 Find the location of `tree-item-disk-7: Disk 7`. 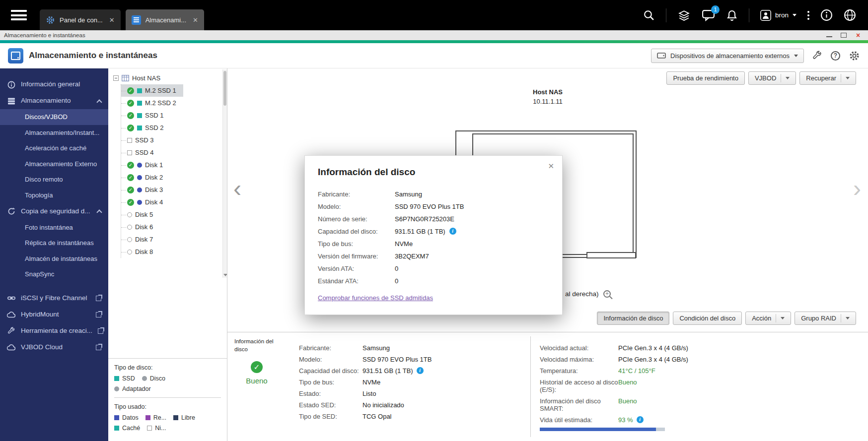

tree-item-disk-7: Disk 7 is located at coordinates (141, 239).